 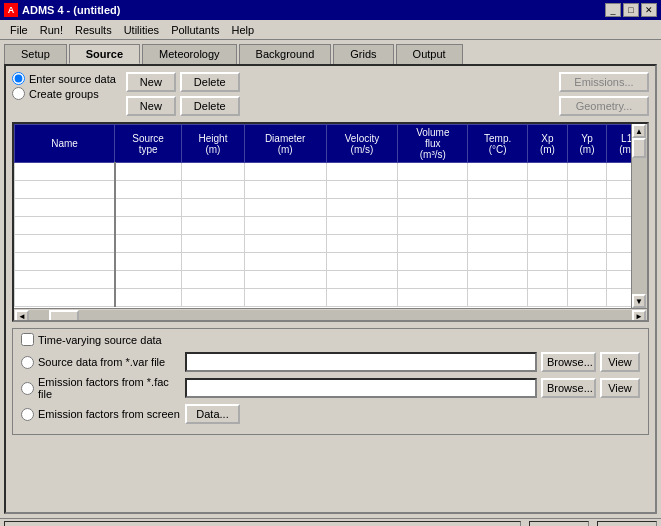 What do you see at coordinates (548, 144) in the screenshot?
I see `col-header-xp: Xp(m)` at bounding box center [548, 144].